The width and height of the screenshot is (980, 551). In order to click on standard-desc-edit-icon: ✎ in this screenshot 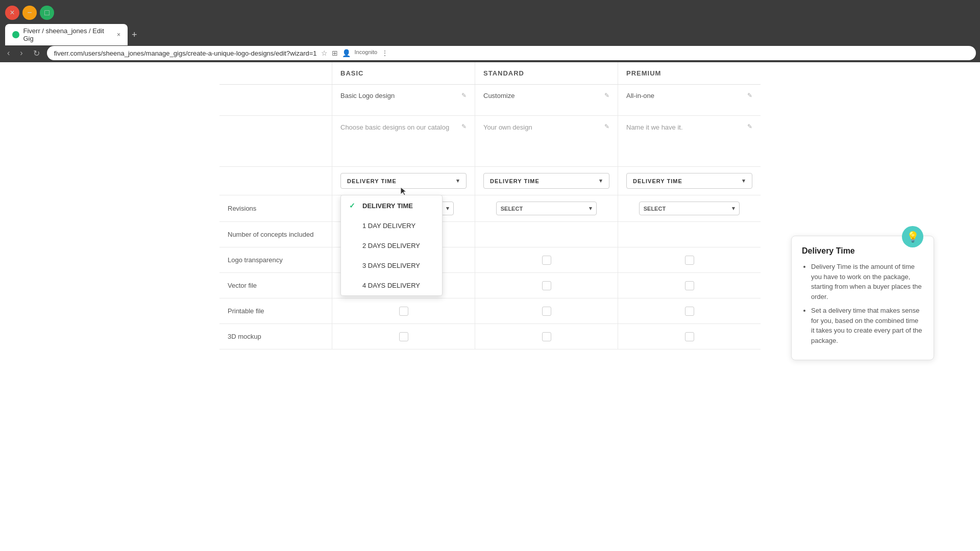, I will do `click(607, 127)`.